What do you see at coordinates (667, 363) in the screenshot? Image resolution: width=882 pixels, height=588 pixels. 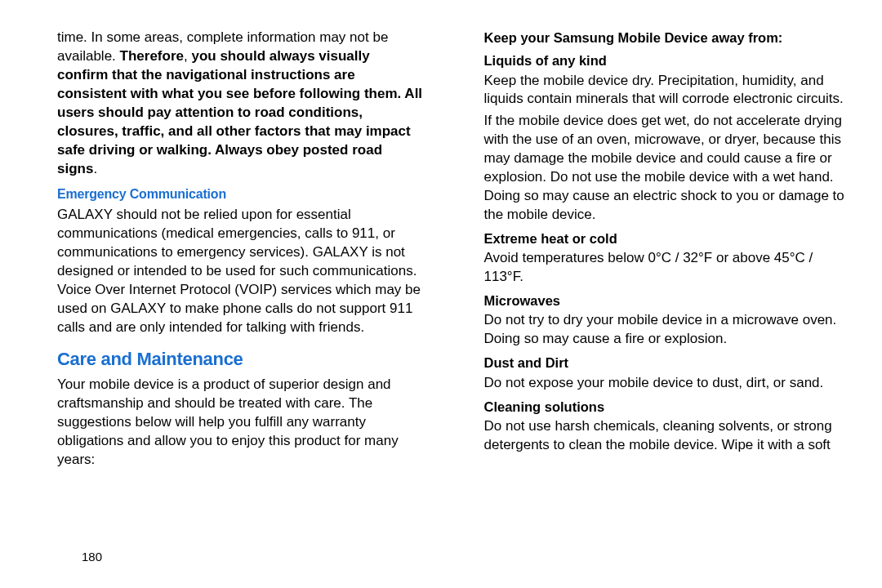 I see `heading-dust: Dust and Dirt` at bounding box center [667, 363].